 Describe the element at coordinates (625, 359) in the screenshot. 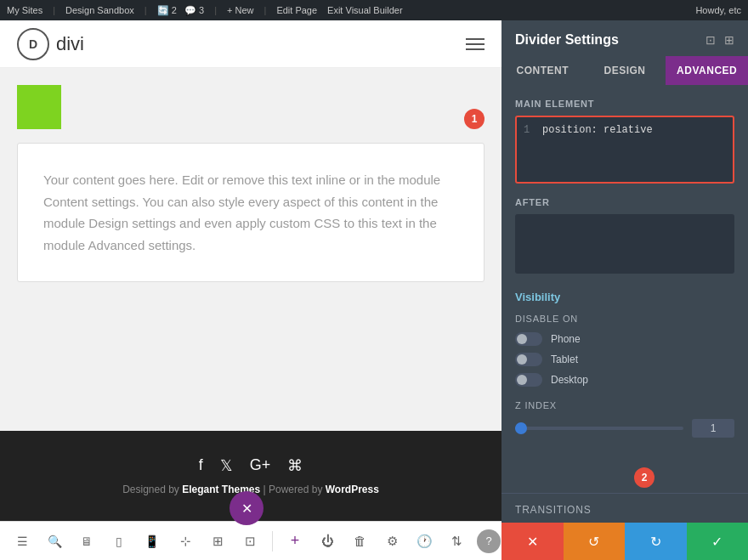

I see `tablet-toggle-row: Tablet` at that location.